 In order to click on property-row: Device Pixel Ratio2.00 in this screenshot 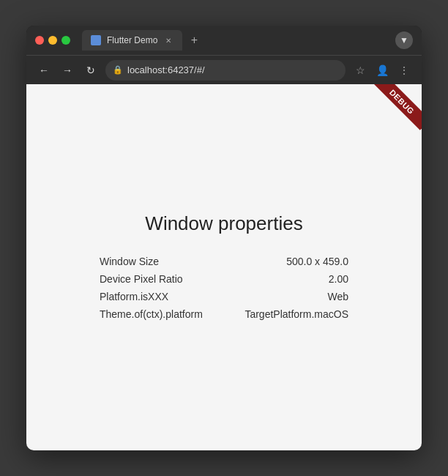, I will do `click(224, 279)`.